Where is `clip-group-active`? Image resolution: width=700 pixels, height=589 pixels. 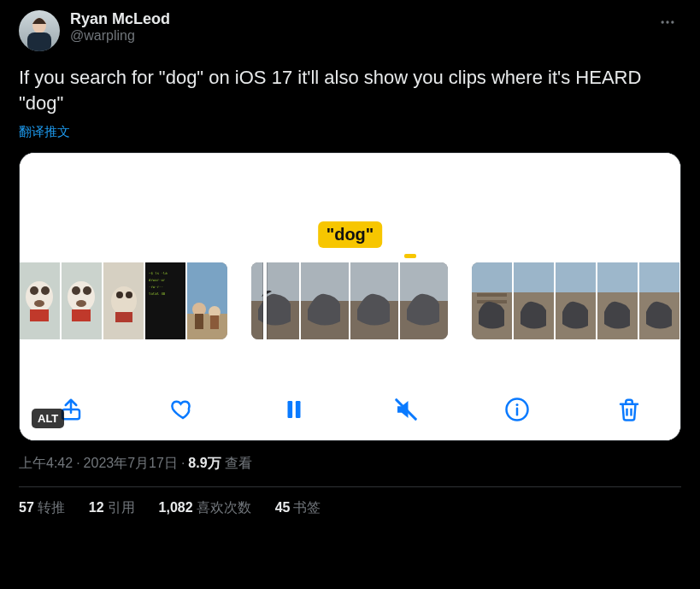 clip-group-active is located at coordinates (350, 301).